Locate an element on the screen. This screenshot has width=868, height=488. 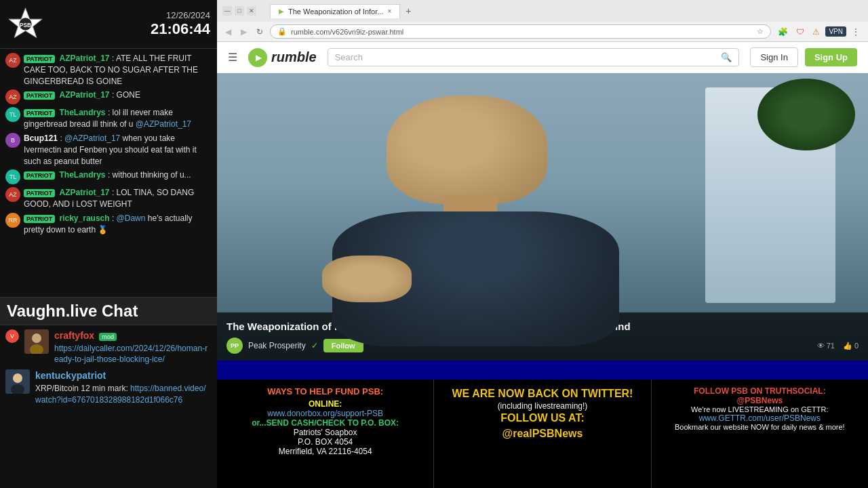
search-icon: 🔍 is located at coordinates (726, 57).